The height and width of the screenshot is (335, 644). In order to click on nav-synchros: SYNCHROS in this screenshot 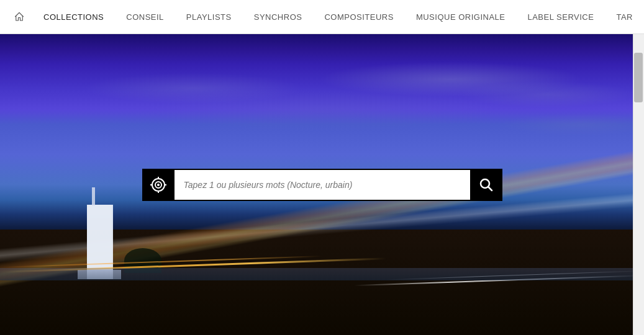, I will do `click(278, 17)`.